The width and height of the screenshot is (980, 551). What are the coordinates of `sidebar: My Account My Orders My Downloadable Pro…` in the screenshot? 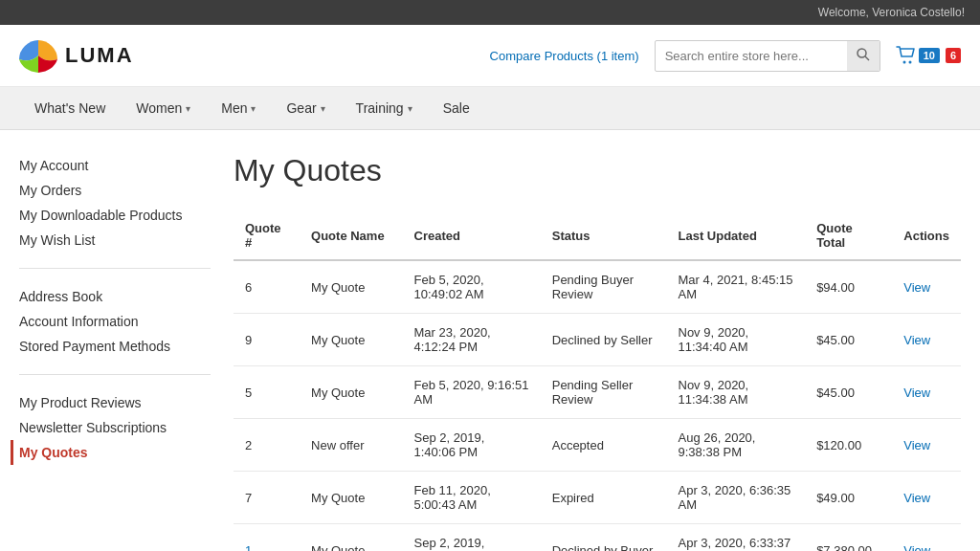 It's located at (115, 352).